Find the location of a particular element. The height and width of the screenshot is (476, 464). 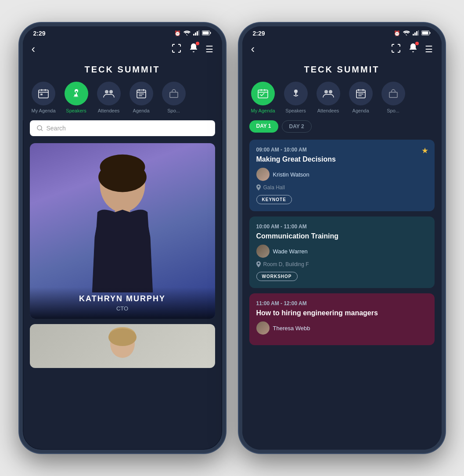

battery-icon is located at coordinates (207, 33).